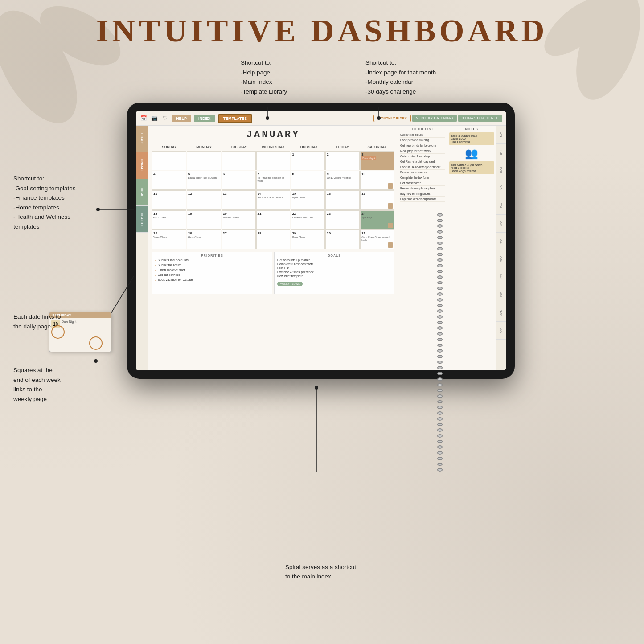 The image size is (644, 644). I want to click on goals-box: GOALS Get accounts up to date Complete 3…, so click(334, 273).